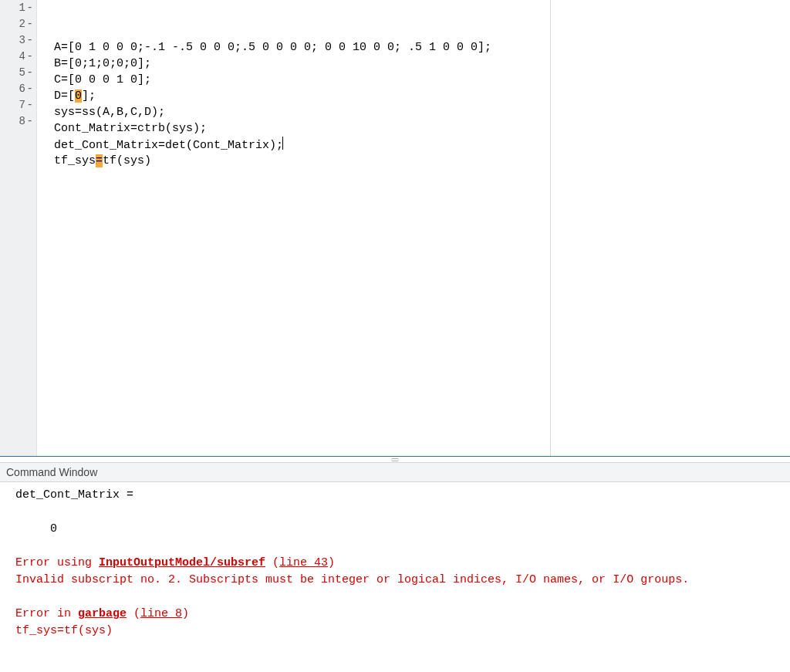 Image resolution: width=790 pixels, height=672 pixels. What do you see at coordinates (79, 96) in the screenshot?
I see `code-analyzer-warning-highlight: 0` at bounding box center [79, 96].